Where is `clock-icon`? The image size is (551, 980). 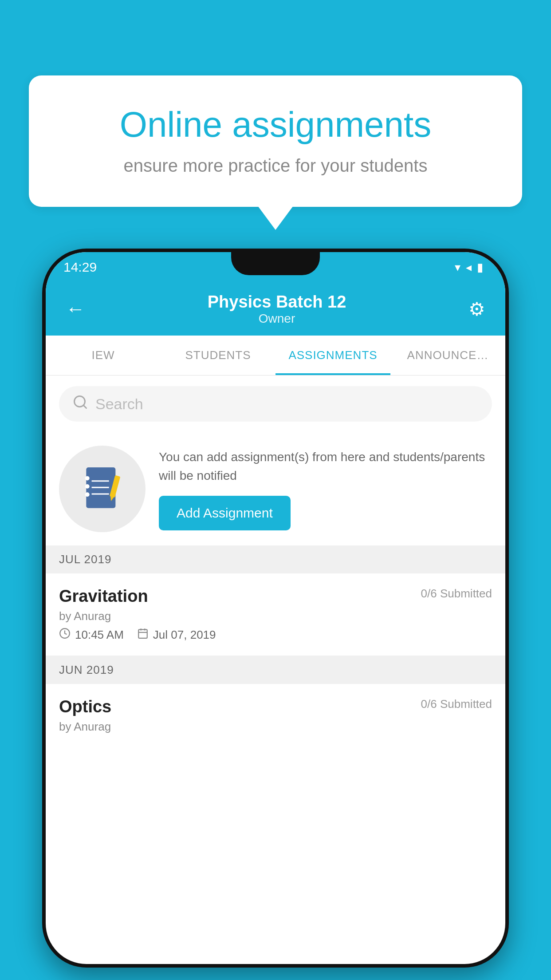 clock-icon is located at coordinates (65, 635).